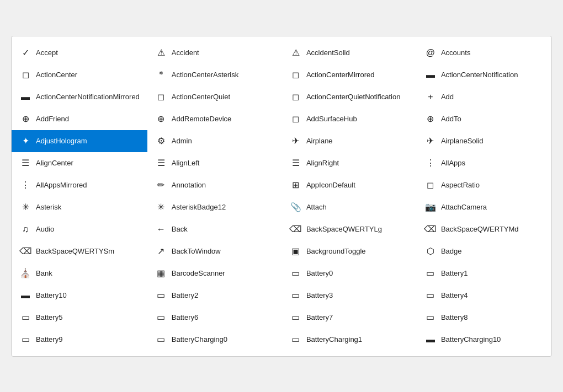  Describe the element at coordinates (79, 229) in the screenshot. I see `icon-item-audio: ♫Audio` at that location.